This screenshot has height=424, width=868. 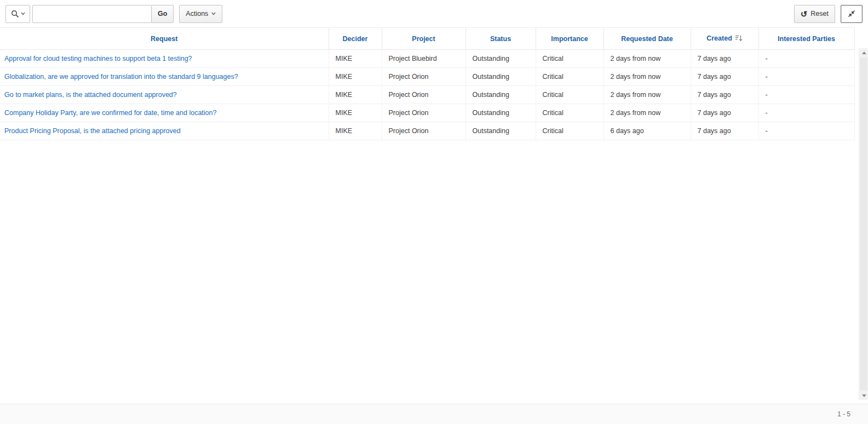 What do you see at coordinates (164, 95) in the screenshot?
I see `request-cell: Go to market plans, is the attached docu…` at bounding box center [164, 95].